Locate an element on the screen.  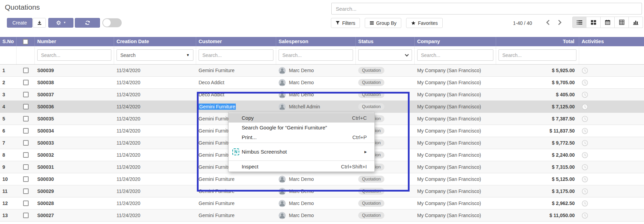
refresh-button is located at coordinates (88, 23).